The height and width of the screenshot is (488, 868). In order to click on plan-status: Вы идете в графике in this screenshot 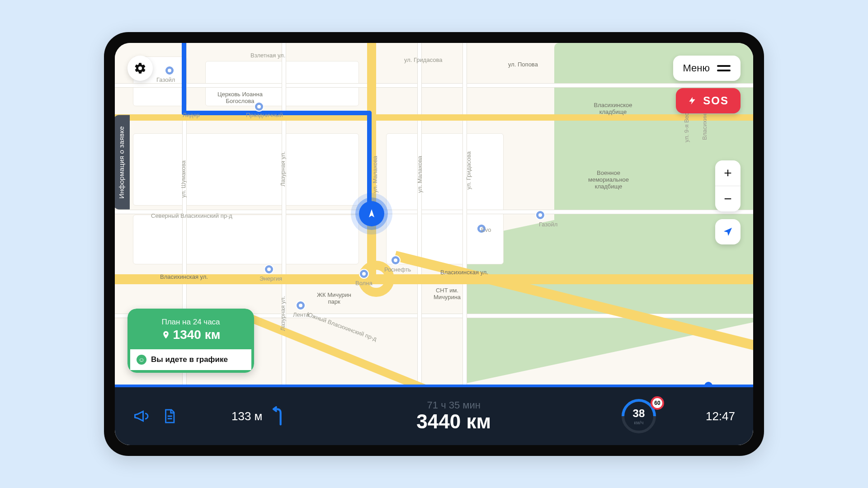, I will do `click(189, 360)`.